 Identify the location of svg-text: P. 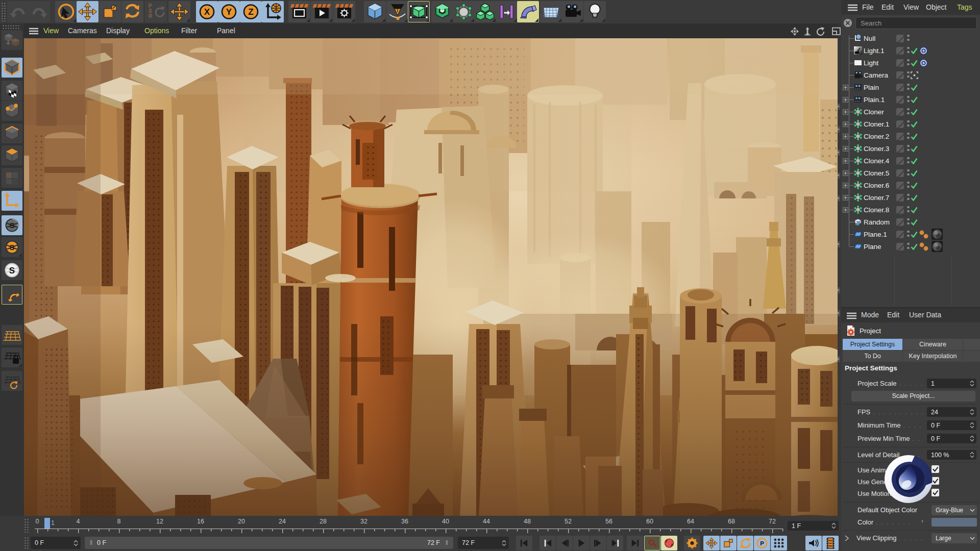
(762, 543).